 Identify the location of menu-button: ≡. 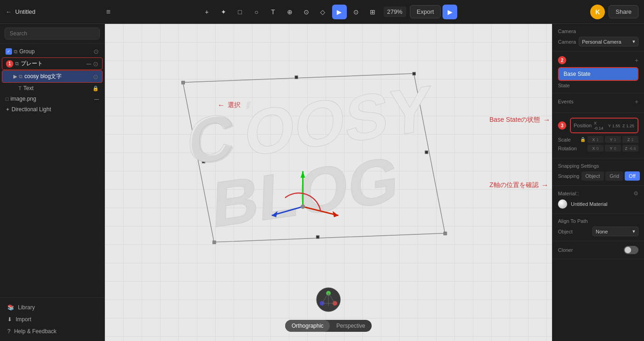
(109, 12).